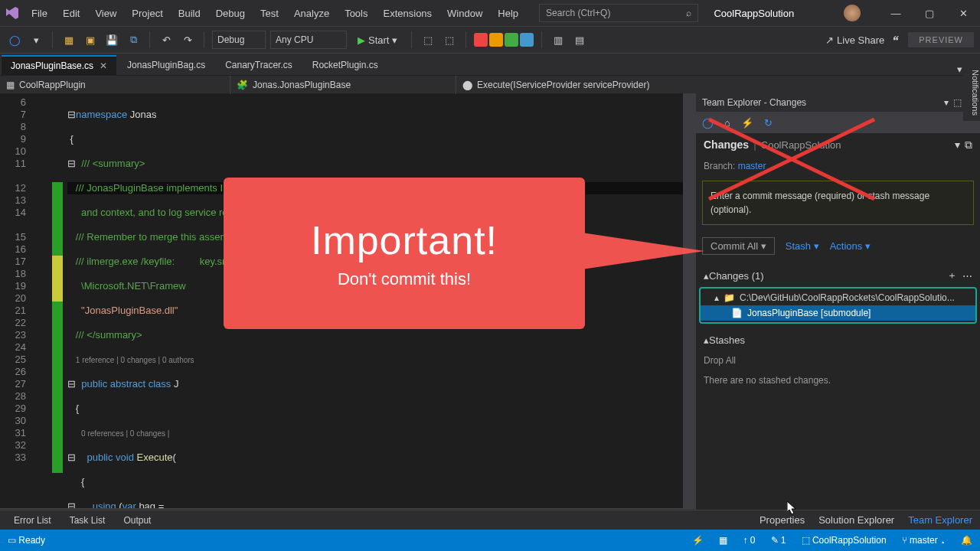 Image resolution: width=980 pixels, height=551 pixels. I want to click on save-icon: 💾, so click(112, 40).